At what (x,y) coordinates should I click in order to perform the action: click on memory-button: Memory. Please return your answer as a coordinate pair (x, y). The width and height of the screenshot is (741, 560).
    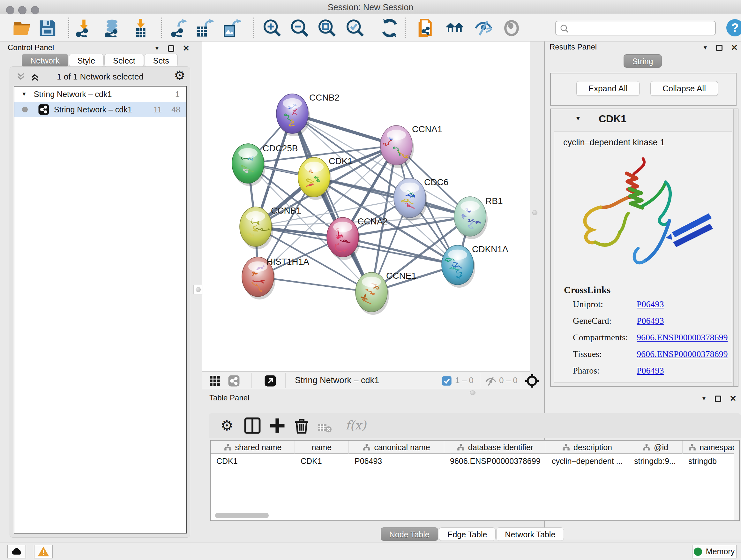
    Looking at the image, I should click on (714, 552).